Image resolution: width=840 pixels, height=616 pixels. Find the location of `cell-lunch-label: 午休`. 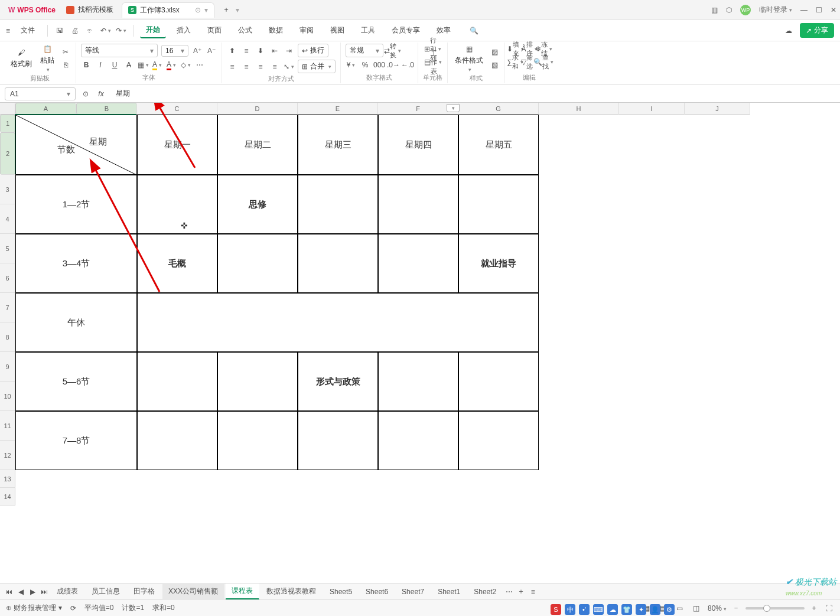

cell-lunch-label: 午休 is located at coordinates (76, 322).